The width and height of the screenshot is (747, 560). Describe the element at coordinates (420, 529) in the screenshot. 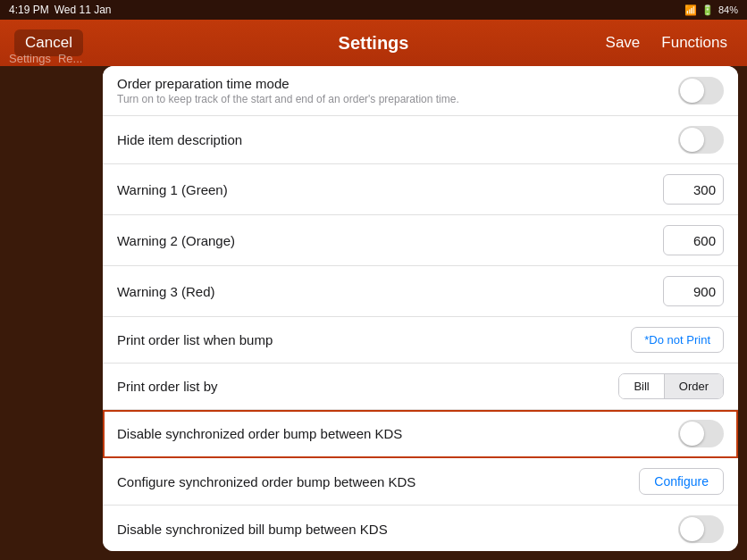

I see `settings-row-disable-sync-bill-bump: Disable synchronized bill bump between K…` at that location.